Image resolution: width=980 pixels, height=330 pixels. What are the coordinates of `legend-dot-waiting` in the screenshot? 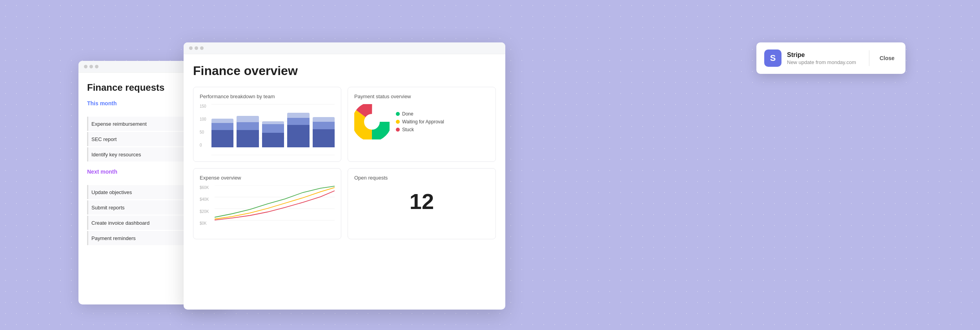 It's located at (398, 122).